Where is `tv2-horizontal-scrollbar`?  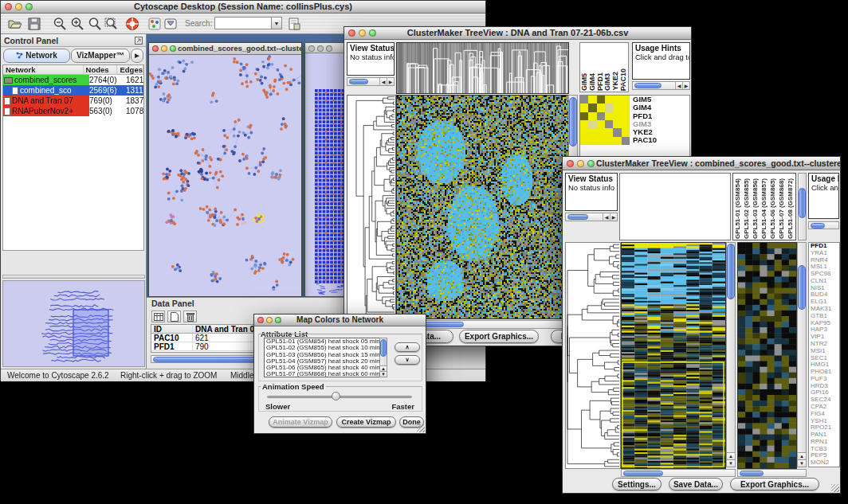
tv2-horizontal-scrollbar is located at coordinates (678, 473).